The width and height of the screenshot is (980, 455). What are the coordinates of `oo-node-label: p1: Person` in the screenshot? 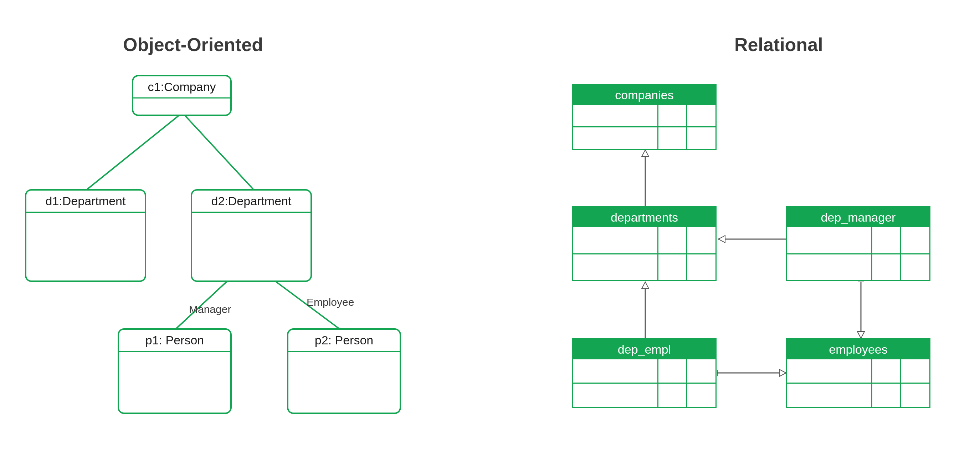 It's located at (175, 341).